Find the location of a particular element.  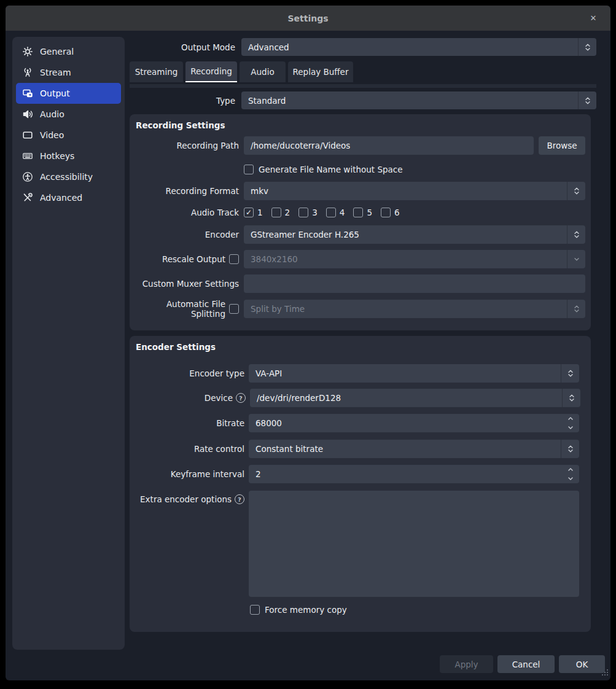

sidebar-item-label: Advanced is located at coordinates (61, 198).